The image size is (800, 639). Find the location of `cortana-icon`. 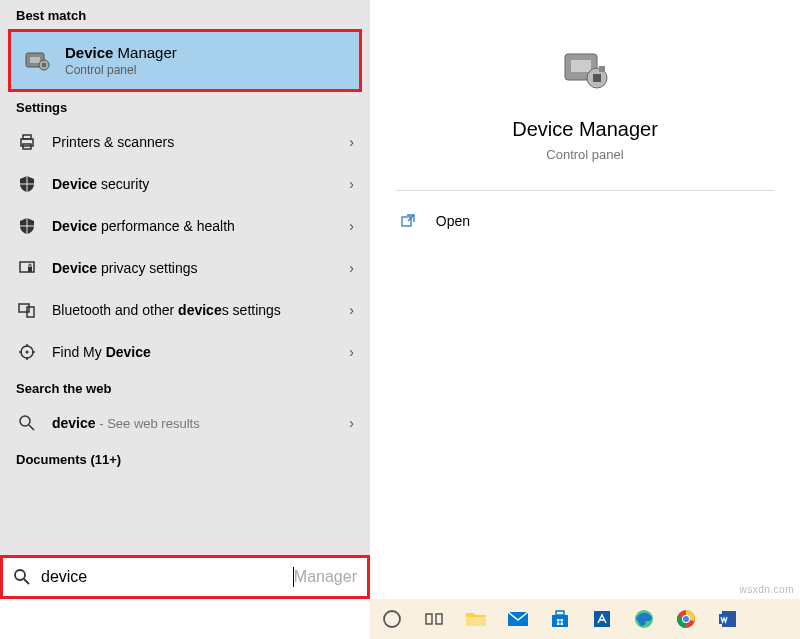

cortana-icon is located at coordinates (392, 619).